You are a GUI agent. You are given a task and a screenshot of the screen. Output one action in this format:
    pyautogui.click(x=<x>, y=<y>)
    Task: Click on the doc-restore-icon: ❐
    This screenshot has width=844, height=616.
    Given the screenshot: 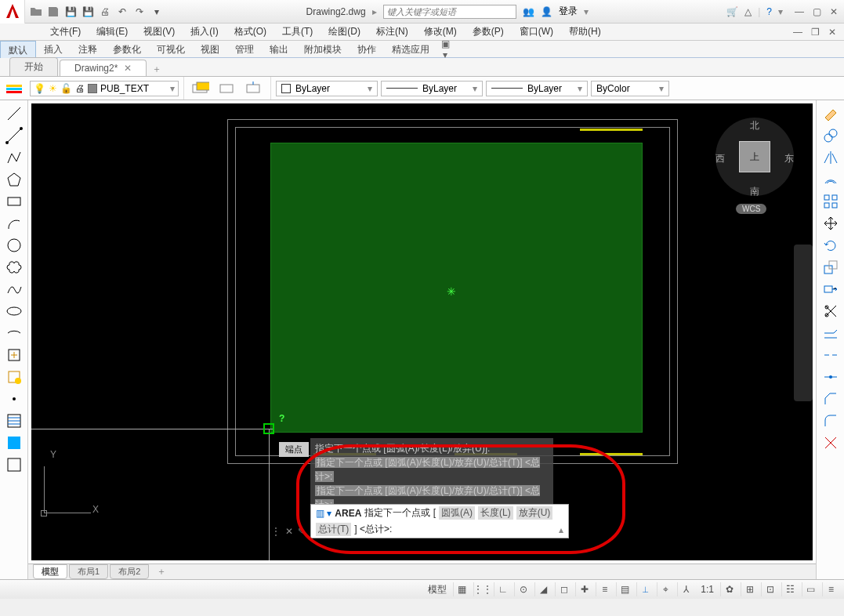 What is the action you would take?
    pyautogui.click(x=815, y=32)
    